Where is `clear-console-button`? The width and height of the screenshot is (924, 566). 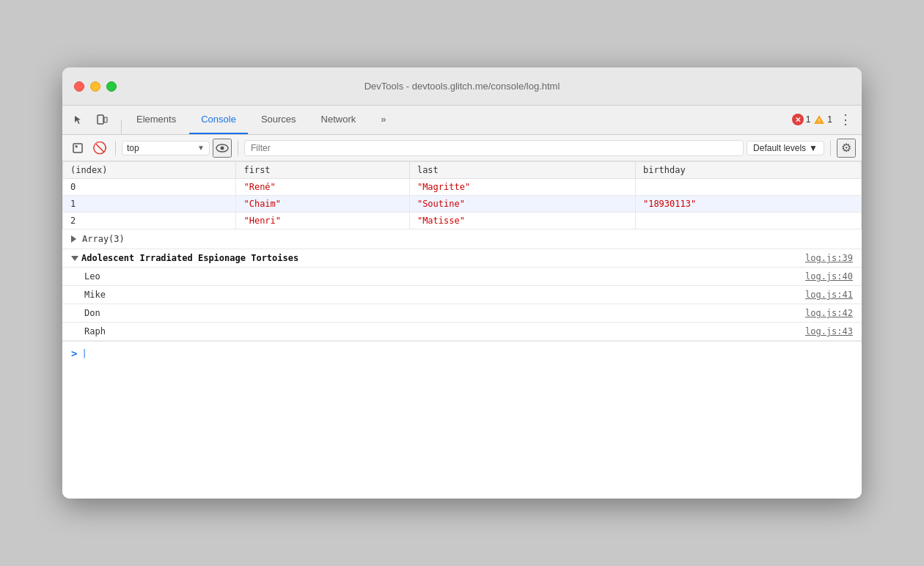 clear-console-button is located at coordinates (78, 148).